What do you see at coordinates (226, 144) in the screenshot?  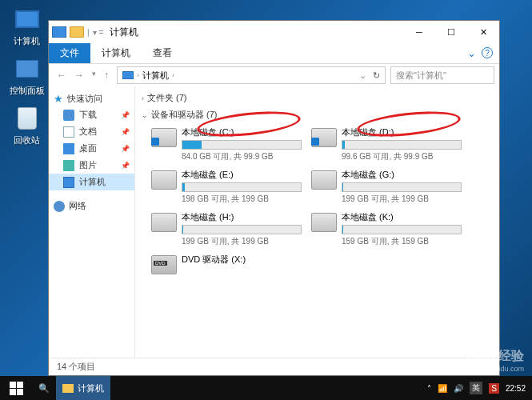 I see `drive-item: 本地磁盘 (C:) 84.0 GB 可用, 共 99.9 GB` at bounding box center [226, 144].